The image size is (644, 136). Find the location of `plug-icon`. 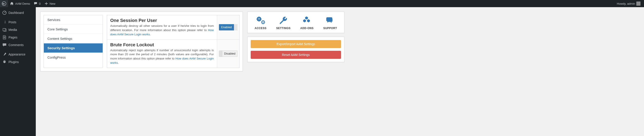

plug-icon is located at coordinates (4, 62).